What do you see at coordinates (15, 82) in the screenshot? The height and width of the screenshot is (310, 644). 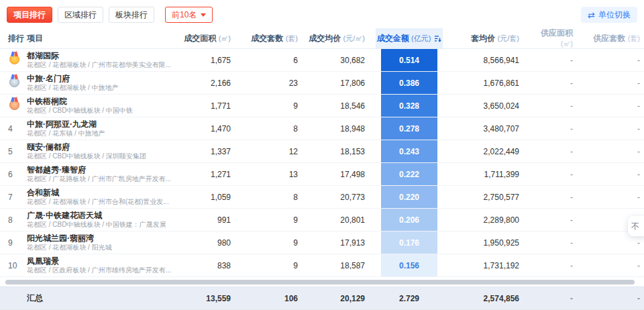 I see `medal-silver-icon` at bounding box center [15, 82].